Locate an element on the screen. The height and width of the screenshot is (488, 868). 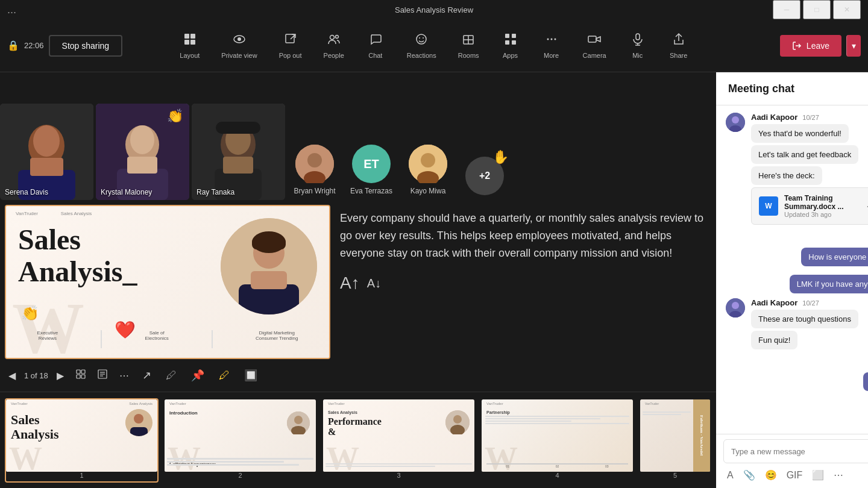
chat-gif-button: GIF is located at coordinates (794, 475).